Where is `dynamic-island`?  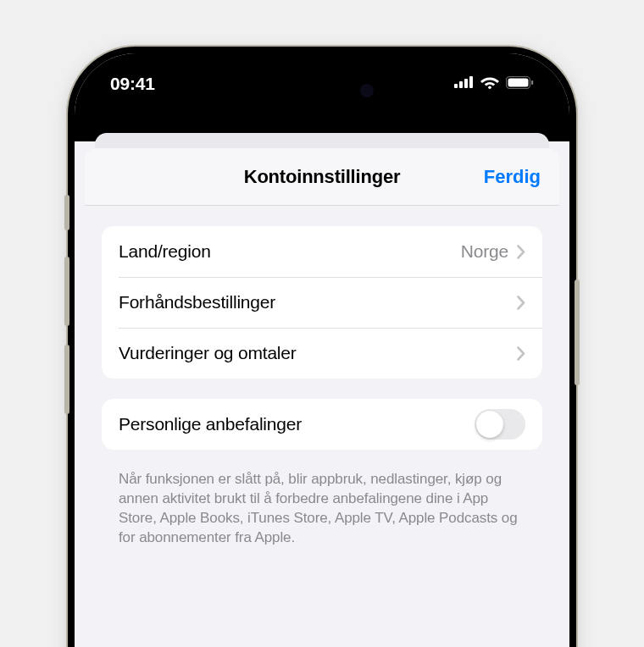 dynamic-island is located at coordinates (322, 91).